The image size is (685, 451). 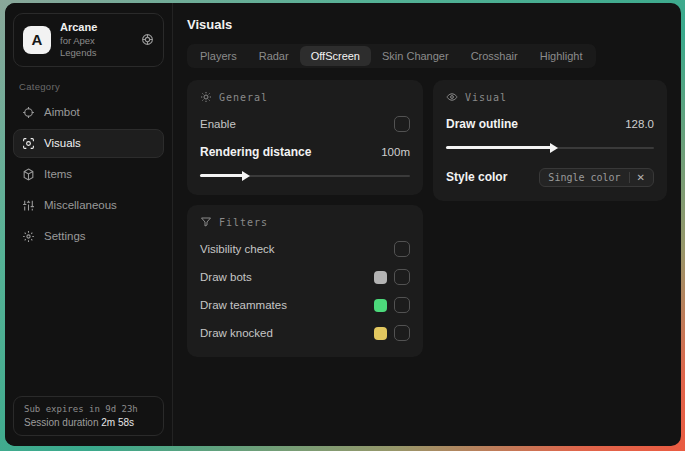 I want to click on sidebar-item-label: Items, so click(x=58, y=174).